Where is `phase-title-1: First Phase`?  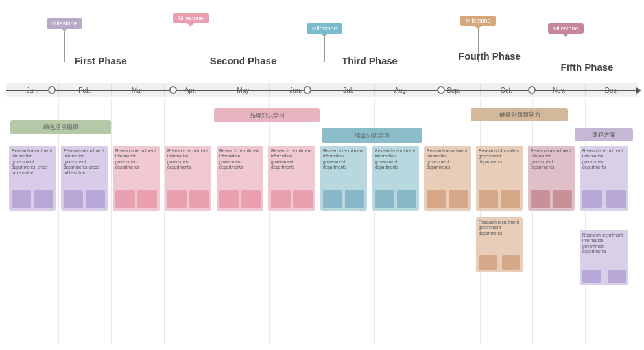 phase-title-1: First Phase is located at coordinates (101, 61).